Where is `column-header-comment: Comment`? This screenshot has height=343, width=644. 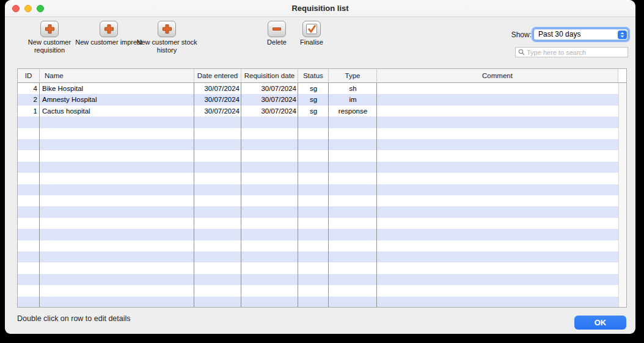 column-header-comment: Comment is located at coordinates (497, 76).